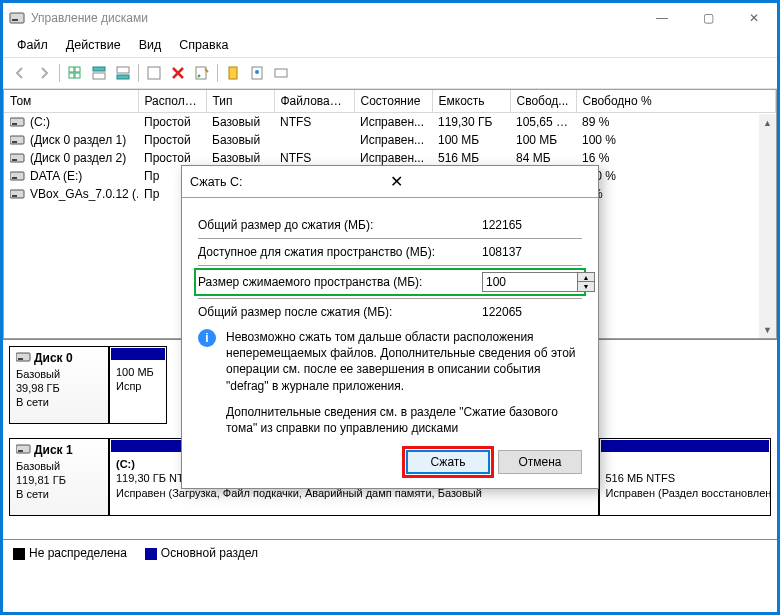 This screenshot has height=615, width=780. What do you see at coordinates (335, 18) in the screenshot?
I see `window-title: Управление дисками` at bounding box center [335, 18].